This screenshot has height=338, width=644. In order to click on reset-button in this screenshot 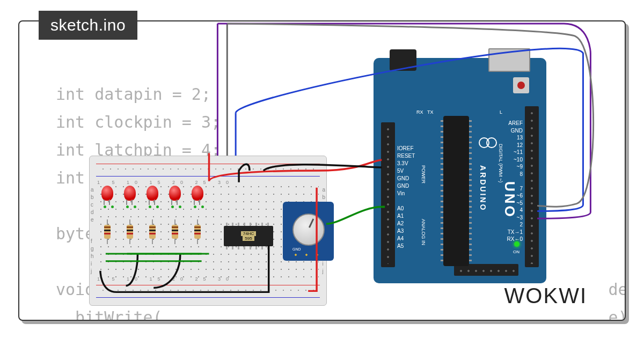, I will do `click(521, 85)`.